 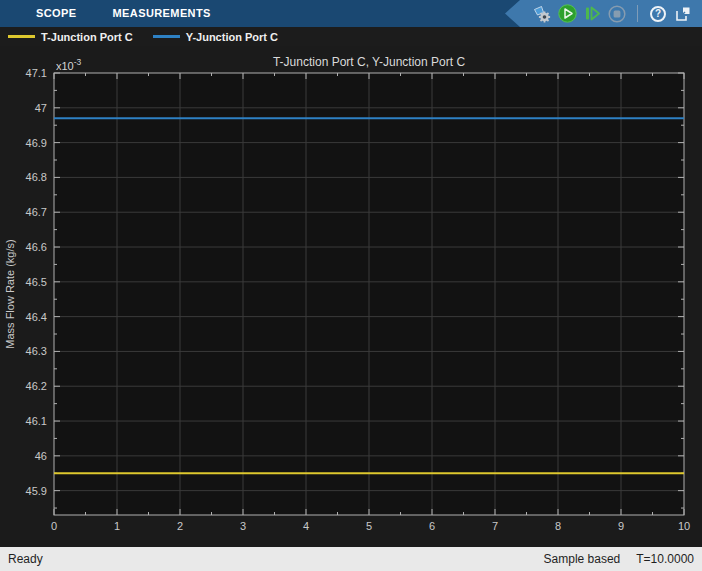 What do you see at coordinates (36, 212) in the screenshot?
I see `svg-text: 46.7` at bounding box center [36, 212].